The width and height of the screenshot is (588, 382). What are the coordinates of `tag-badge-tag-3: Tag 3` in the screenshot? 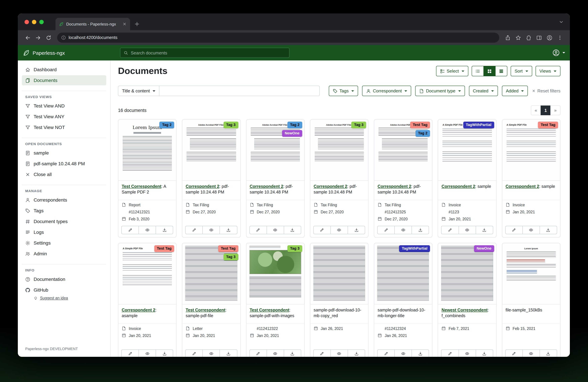 It's located at (231, 125).